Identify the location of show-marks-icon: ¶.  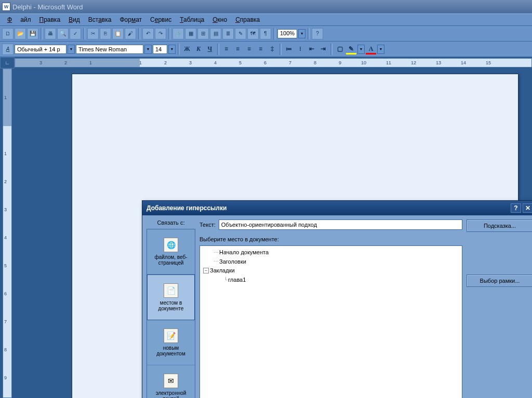
(265, 34).